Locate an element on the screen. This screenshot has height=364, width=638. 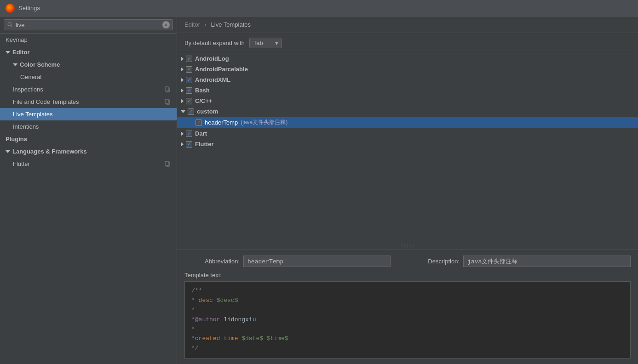
androidxml-checkbox is located at coordinates (189, 80).